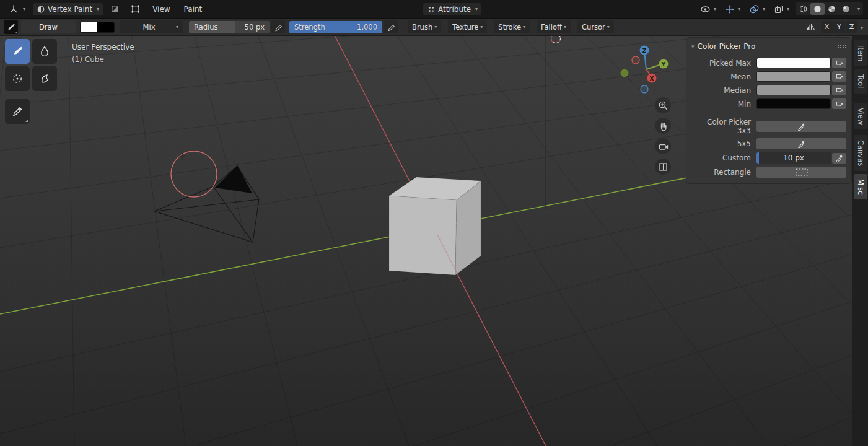 This screenshot has width=868, height=446. What do you see at coordinates (278, 27) in the screenshot?
I see `radius-pressure-button` at bounding box center [278, 27].